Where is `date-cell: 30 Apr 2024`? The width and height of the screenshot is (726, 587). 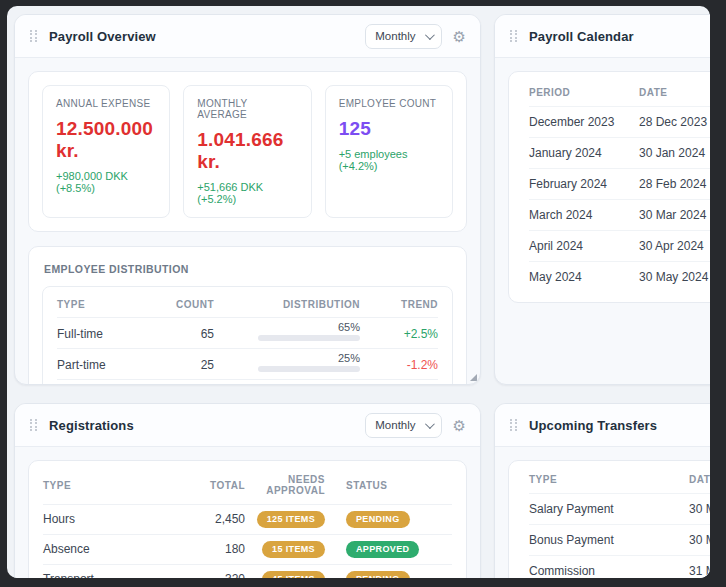 date-cell: 30 Apr 2024 is located at coordinates (674, 246).